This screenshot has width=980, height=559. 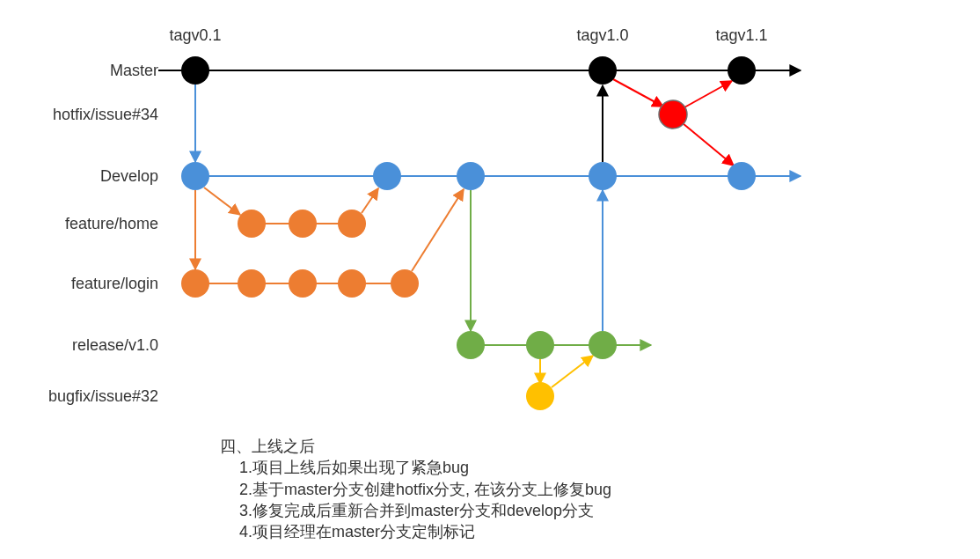 I want to click on edge-d0-fh0, so click(x=222, y=201).